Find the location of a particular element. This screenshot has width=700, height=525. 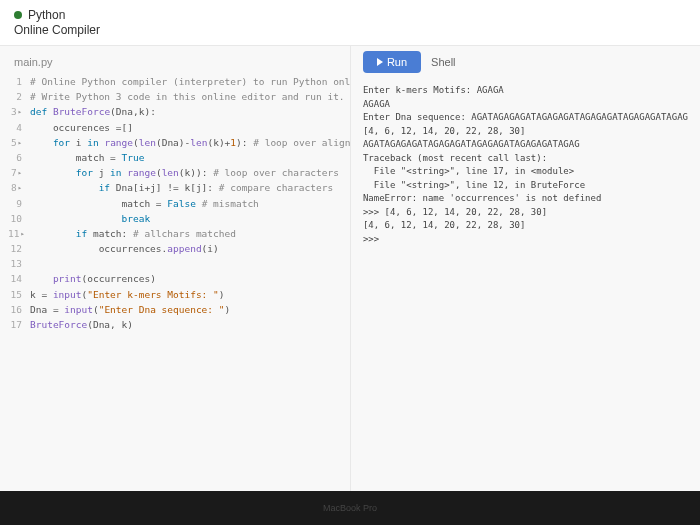

line-number: 12 is located at coordinates (19, 248).